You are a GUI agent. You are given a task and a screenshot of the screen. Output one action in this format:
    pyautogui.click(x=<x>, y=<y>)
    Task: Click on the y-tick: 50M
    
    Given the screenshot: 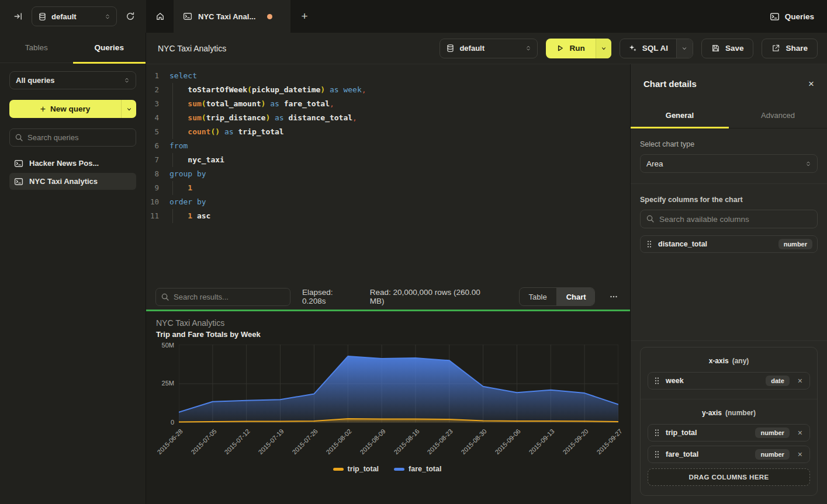 What is the action you would take?
    pyautogui.click(x=168, y=345)
    